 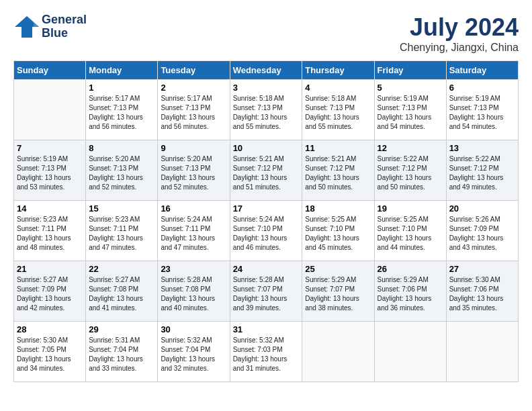 I want to click on day-number: 24, so click(x=266, y=269).